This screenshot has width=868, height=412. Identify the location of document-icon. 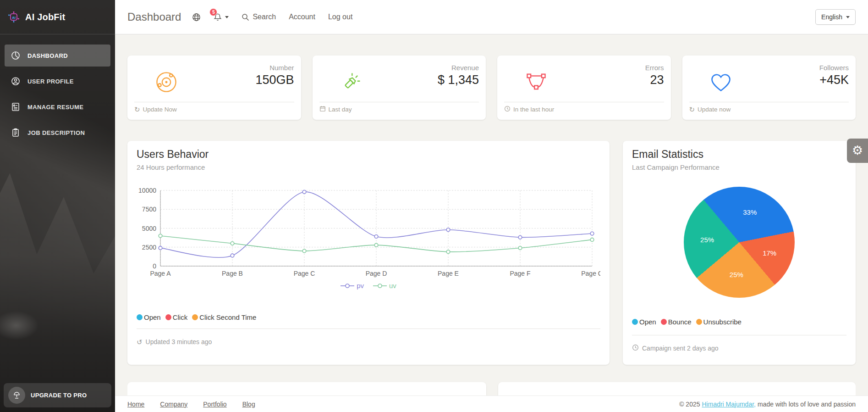
(16, 133).